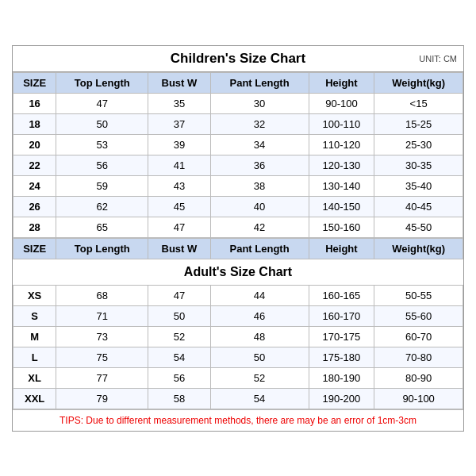 This screenshot has height=476, width=476. I want to click on table-cell: L, so click(35, 357).